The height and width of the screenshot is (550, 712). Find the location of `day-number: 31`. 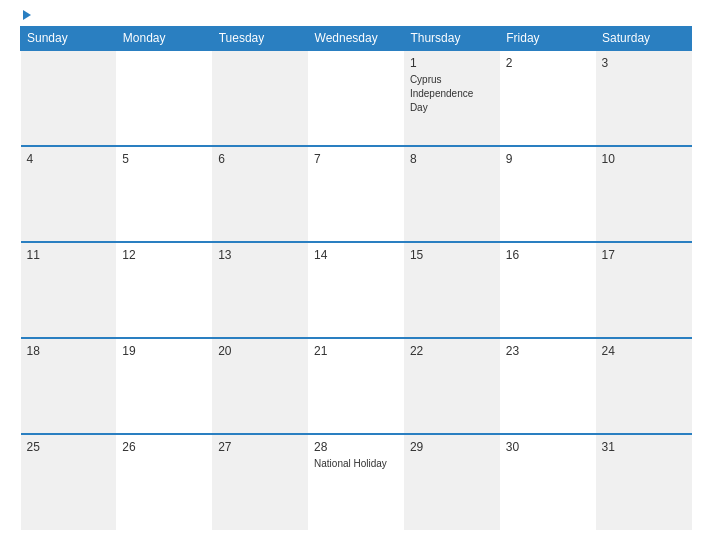

day-number: 31 is located at coordinates (644, 447).